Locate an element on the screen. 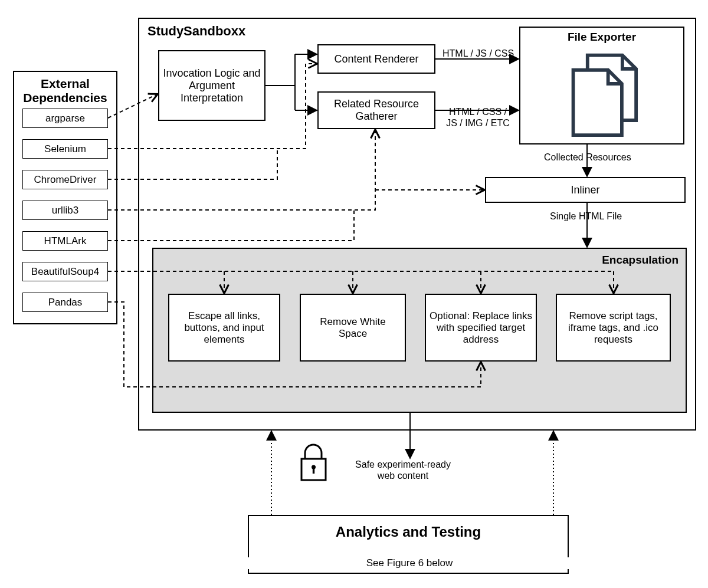 The height and width of the screenshot is (588, 708). dep-htmlark: HTMLArk is located at coordinates (65, 241).